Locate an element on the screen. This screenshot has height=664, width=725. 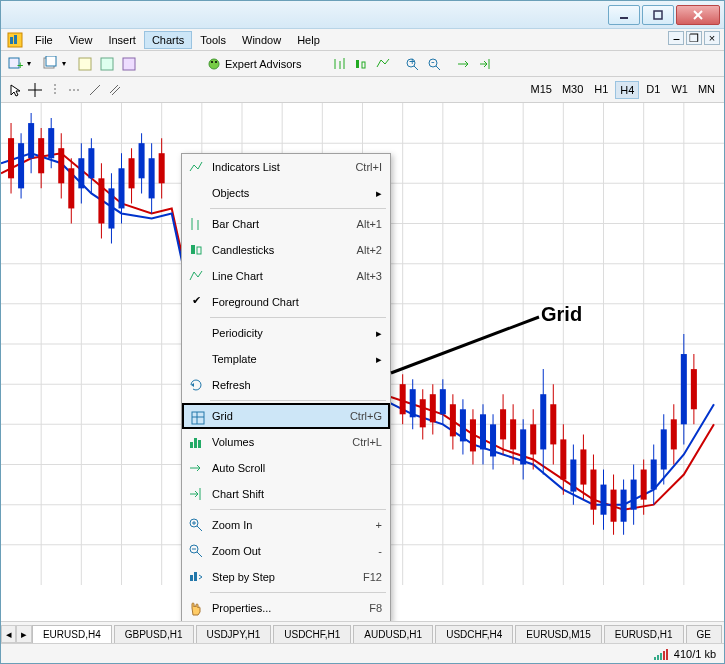
menu-bar-chart: Bar ChartAlt+1 is located at coordinates (286, 224).